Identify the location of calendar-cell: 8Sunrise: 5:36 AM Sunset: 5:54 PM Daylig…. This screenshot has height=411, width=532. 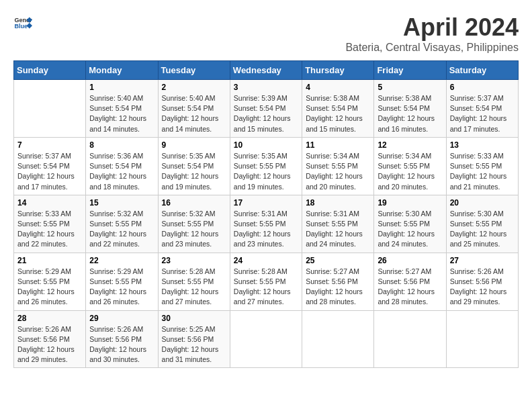
(122, 166).